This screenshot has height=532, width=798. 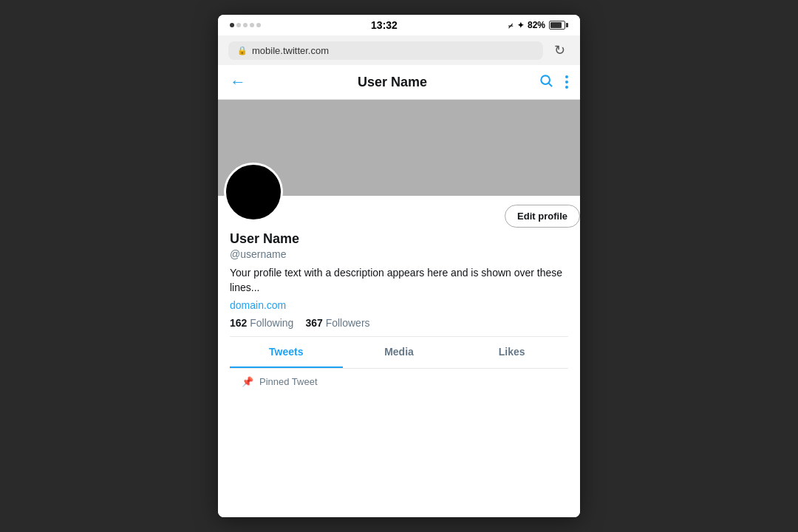 What do you see at coordinates (384, 25) in the screenshot?
I see `status-time: 13:32` at bounding box center [384, 25].